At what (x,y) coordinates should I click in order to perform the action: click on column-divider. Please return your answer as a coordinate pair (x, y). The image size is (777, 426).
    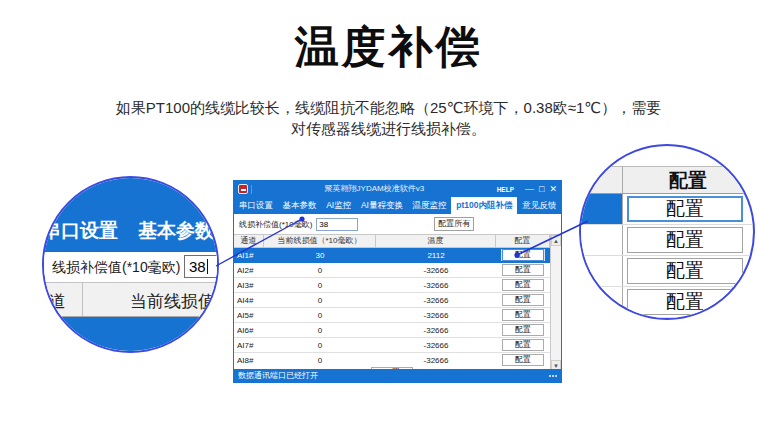
    Looking at the image, I should click on (82, 300).